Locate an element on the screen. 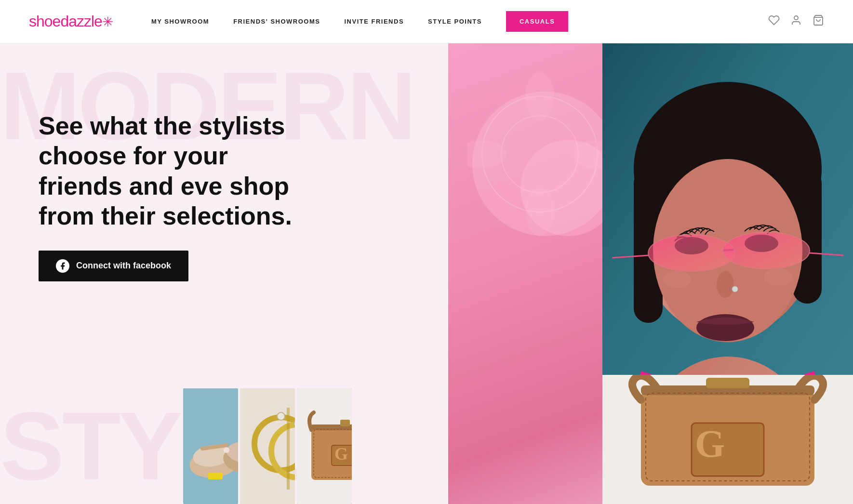 This screenshot has height=504, width=853. facebook-icon is located at coordinates (63, 266).